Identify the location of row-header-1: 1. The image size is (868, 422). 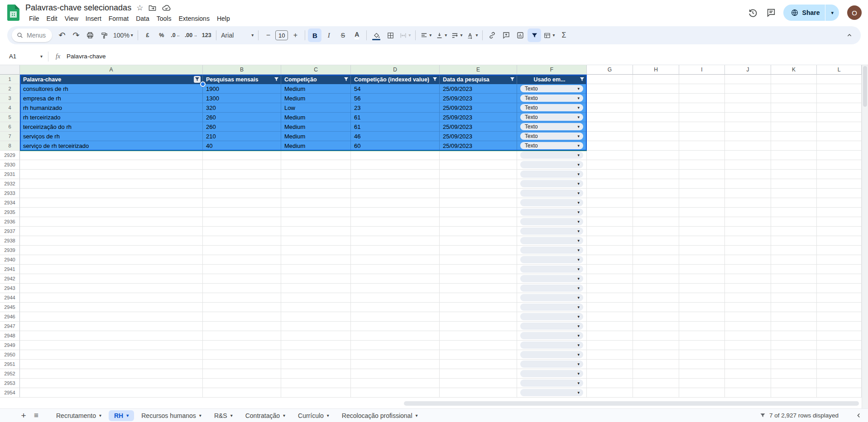
(10, 80).